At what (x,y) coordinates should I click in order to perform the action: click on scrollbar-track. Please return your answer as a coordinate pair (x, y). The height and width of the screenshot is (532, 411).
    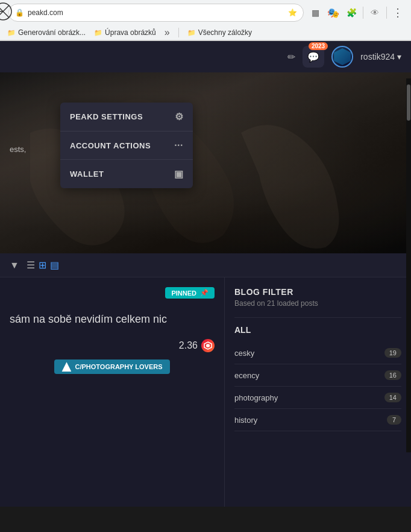
    Looking at the image, I should click on (409, 265).